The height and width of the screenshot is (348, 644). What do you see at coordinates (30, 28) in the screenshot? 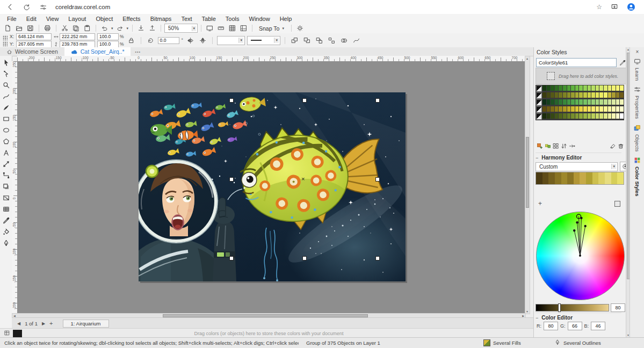
I see `save-button` at bounding box center [30, 28].